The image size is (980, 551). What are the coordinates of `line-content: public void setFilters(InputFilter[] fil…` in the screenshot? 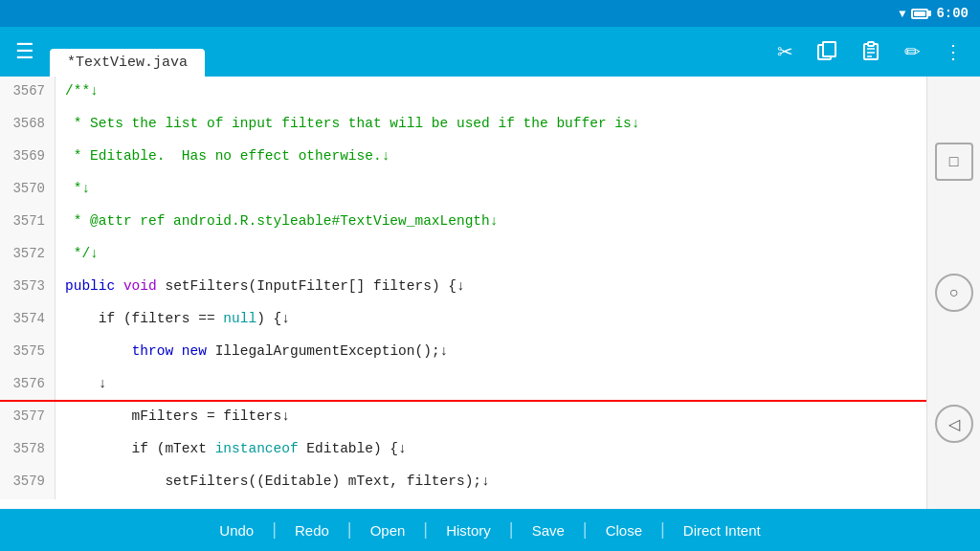 It's located at (491, 288).